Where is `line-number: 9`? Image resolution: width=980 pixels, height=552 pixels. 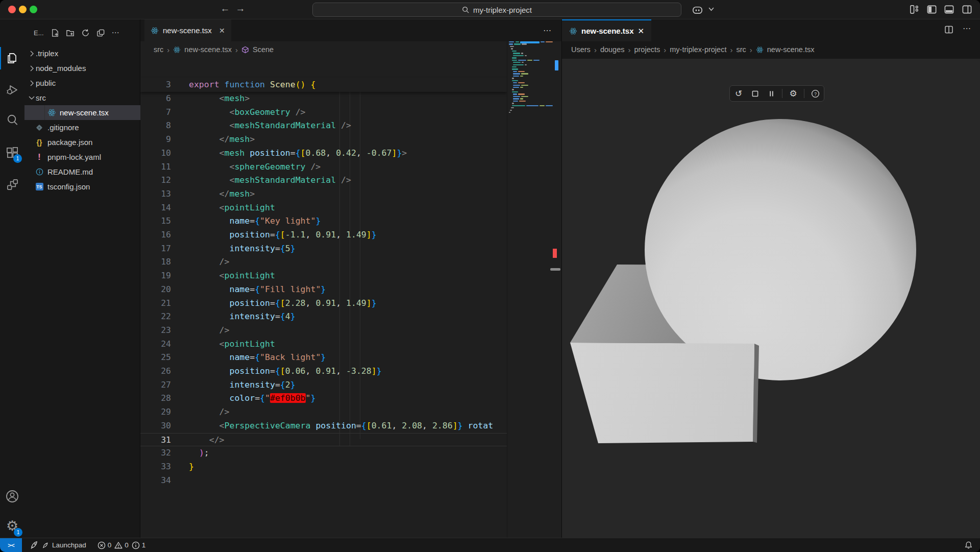 line-number: 9 is located at coordinates (156, 140).